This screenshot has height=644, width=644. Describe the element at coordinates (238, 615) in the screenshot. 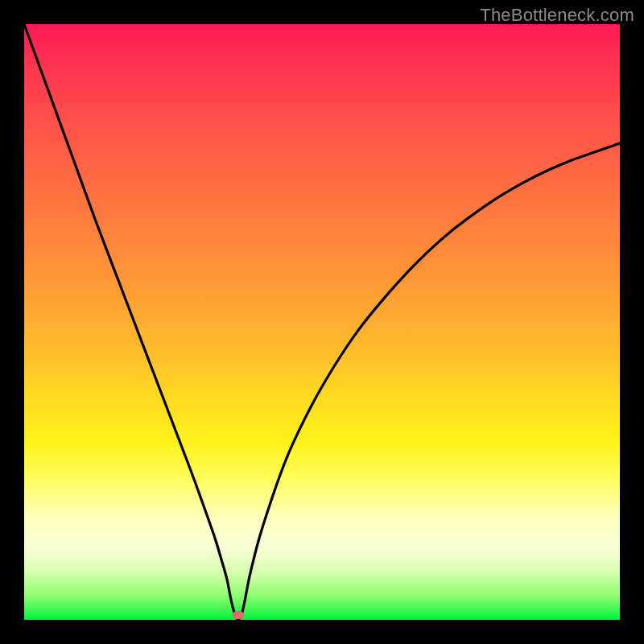

I see `optimum-marker` at that location.